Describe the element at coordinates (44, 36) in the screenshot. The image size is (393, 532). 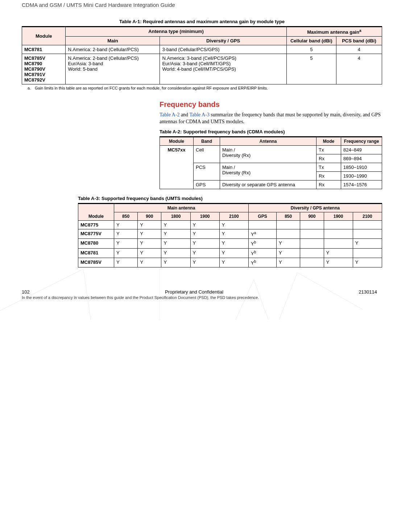
I see `t1-col-module: Module` at that location.